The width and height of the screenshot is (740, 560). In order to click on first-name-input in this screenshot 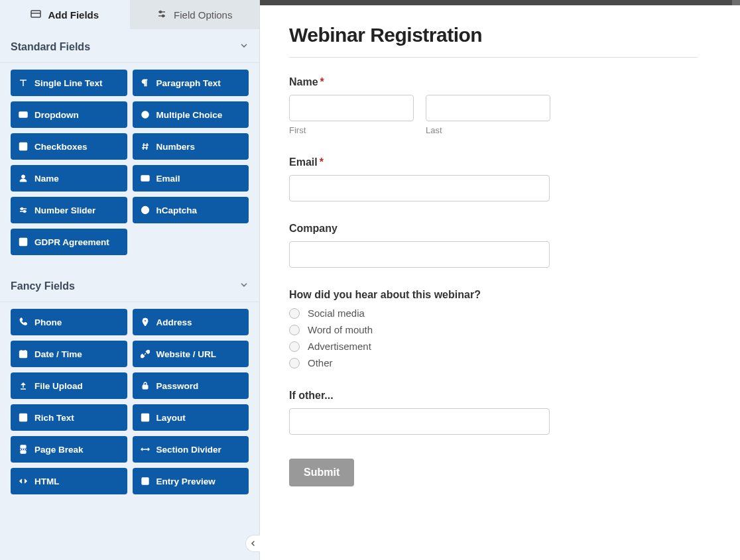, I will do `click(351, 108)`.